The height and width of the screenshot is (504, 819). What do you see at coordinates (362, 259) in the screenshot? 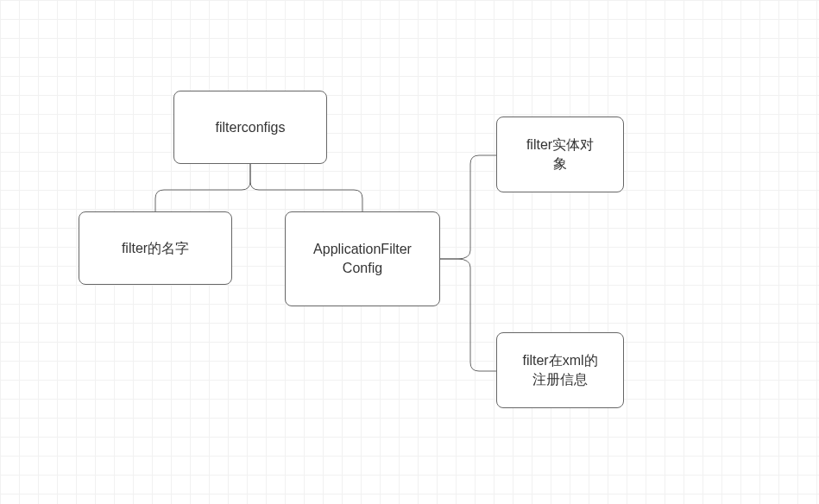
I see `node-application-filter-config: ApplicationFilter Config` at bounding box center [362, 259].